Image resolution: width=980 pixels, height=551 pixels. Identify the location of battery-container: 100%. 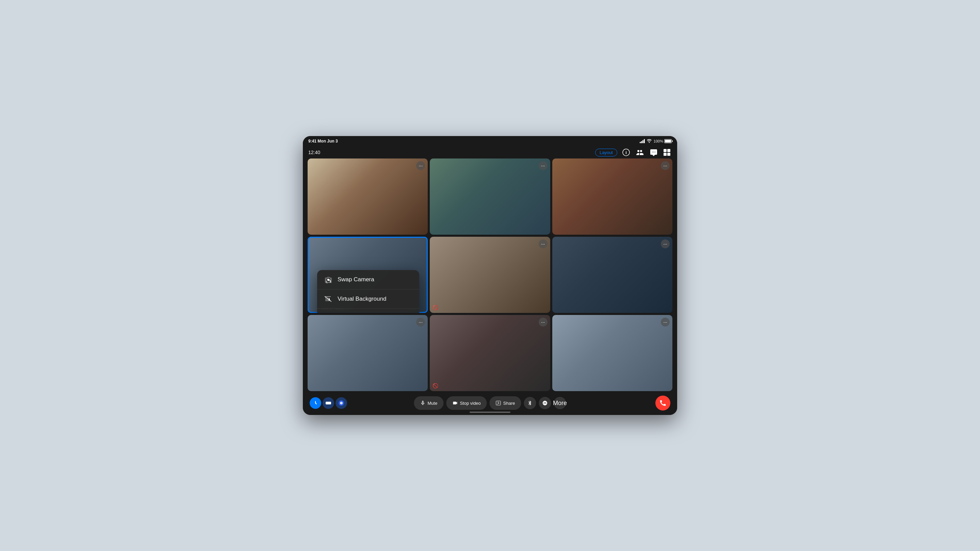
(663, 141).